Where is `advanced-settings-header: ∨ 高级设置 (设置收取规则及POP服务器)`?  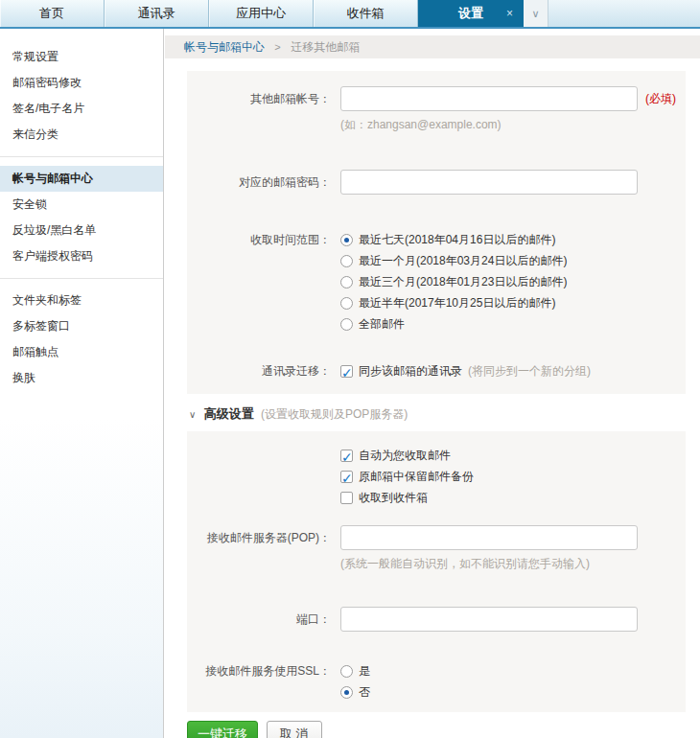 advanced-settings-header: ∨ 高级设置 (设置收取规则及POP服务器) is located at coordinates (445, 414).